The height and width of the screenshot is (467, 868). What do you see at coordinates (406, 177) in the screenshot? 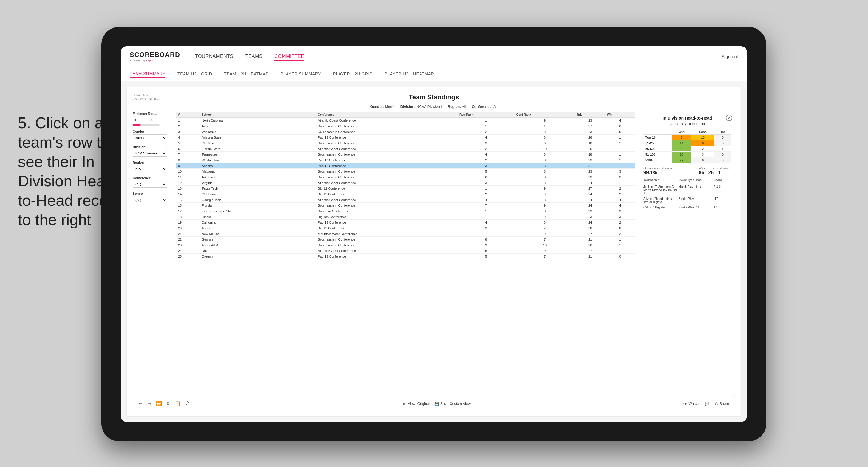
I see `table-row: 11 Arkansas Southeastern Conference 6 8 …` at bounding box center [406, 177].